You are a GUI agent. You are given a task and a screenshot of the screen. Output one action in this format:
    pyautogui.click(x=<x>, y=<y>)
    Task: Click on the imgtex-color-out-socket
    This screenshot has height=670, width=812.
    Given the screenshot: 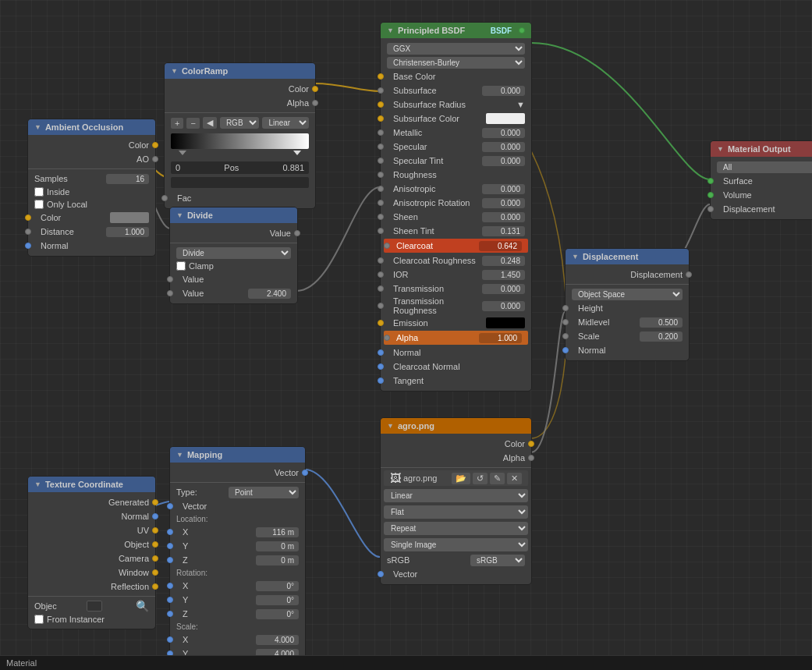 What is the action you would take?
    pyautogui.click(x=531, y=444)
    